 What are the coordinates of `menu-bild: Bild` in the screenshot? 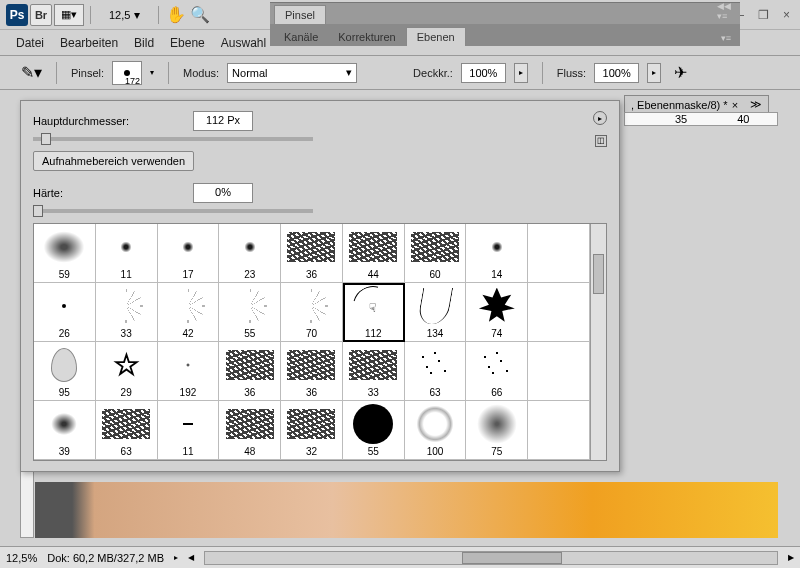 It's located at (144, 43).